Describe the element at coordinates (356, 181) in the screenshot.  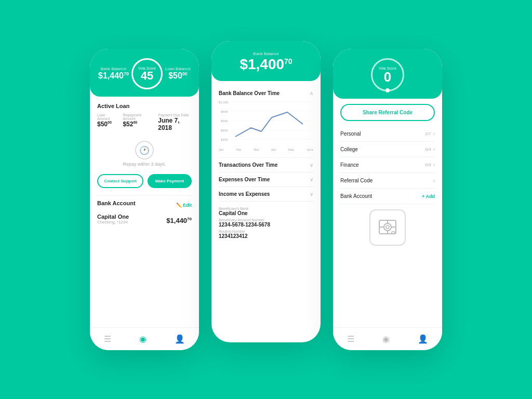
I see `referral-code-label: Referral Code` at that location.